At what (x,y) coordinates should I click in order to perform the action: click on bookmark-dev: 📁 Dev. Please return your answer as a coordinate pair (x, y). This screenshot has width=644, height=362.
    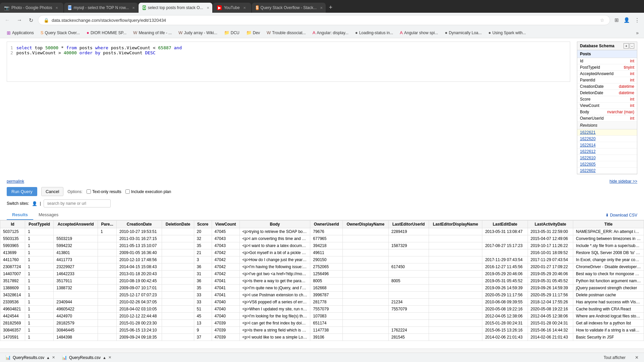
    Looking at the image, I should click on (253, 33).